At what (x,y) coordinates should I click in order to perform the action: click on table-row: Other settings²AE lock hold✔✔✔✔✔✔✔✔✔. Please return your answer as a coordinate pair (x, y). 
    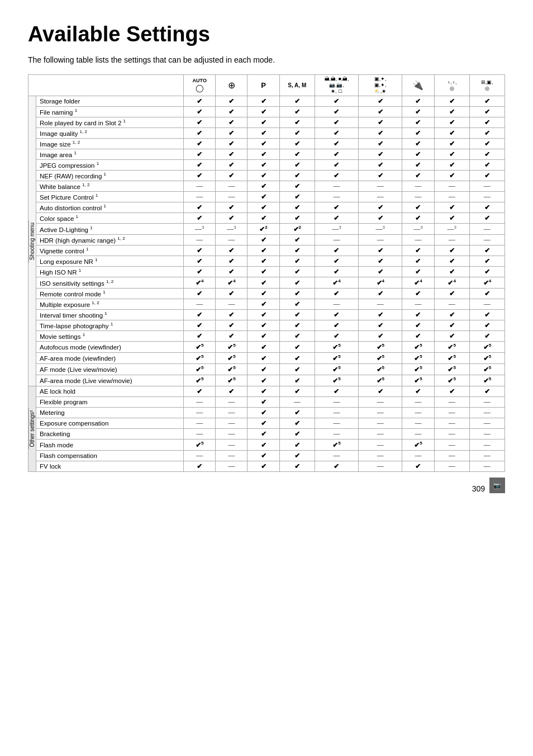
    Looking at the image, I should click on (267, 391).